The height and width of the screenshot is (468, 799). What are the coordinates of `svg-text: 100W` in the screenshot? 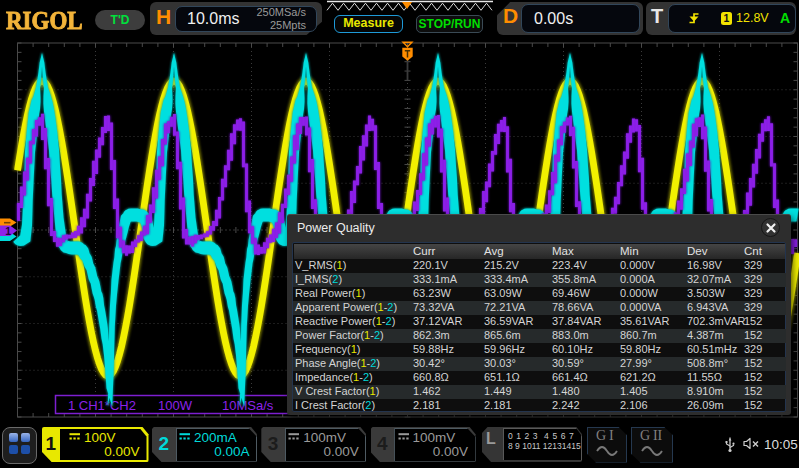 It's located at (176, 406).